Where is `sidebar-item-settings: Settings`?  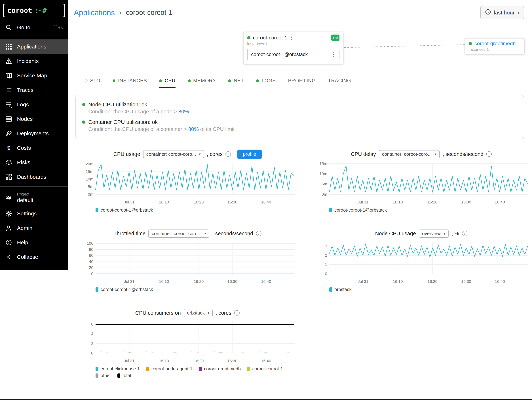
sidebar-item-settings: Settings is located at coordinates (34, 214).